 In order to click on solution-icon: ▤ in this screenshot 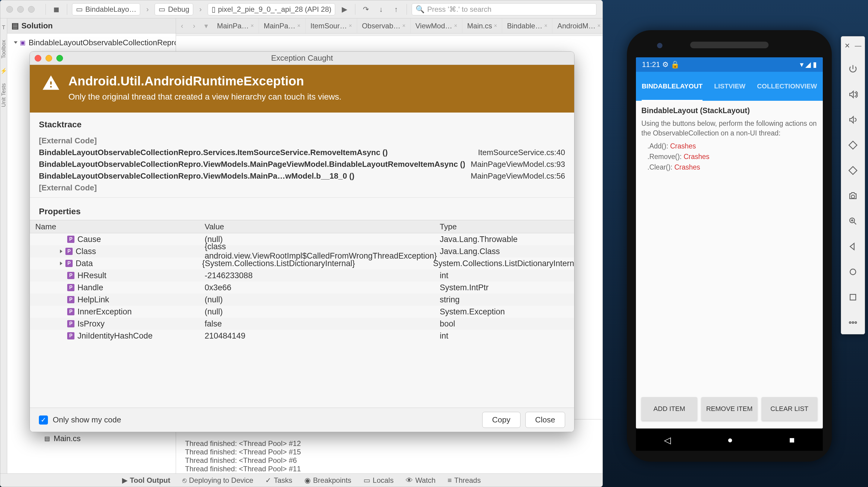, I will do `click(15, 26)`.